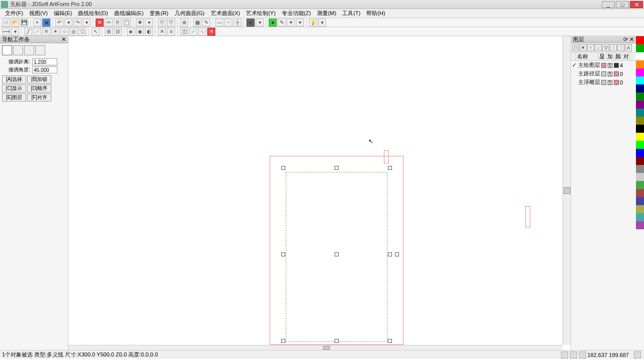 The height and width of the screenshot is (362, 644). I want to click on handle-tl, so click(283, 168).